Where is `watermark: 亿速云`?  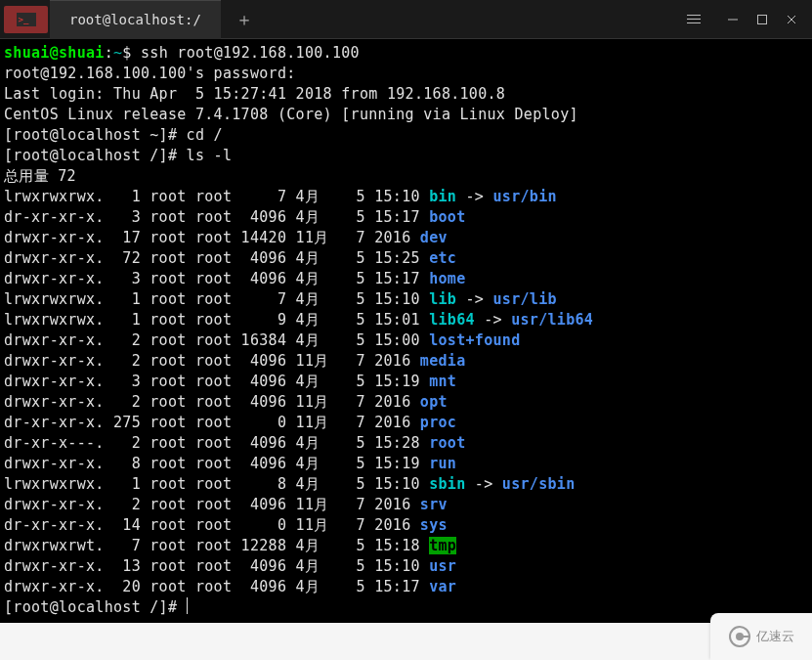 watermark: 亿速云 is located at coordinates (761, 637).